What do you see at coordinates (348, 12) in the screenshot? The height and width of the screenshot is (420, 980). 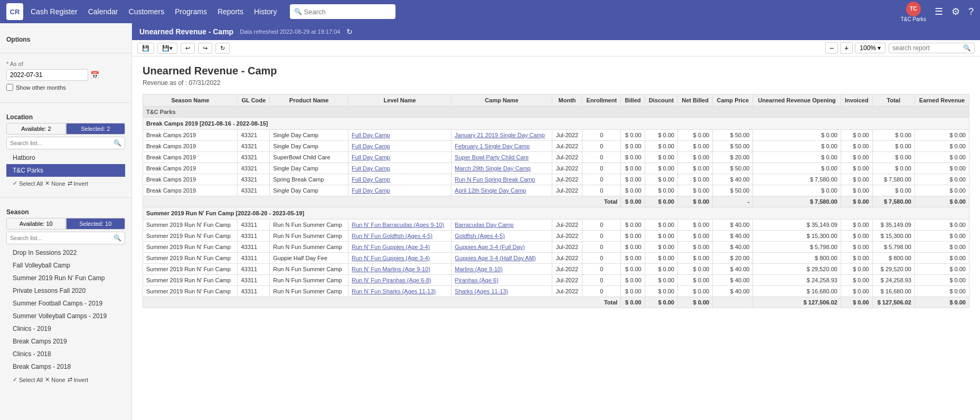 I see `global-search-input` at bounding box center [348, 12].